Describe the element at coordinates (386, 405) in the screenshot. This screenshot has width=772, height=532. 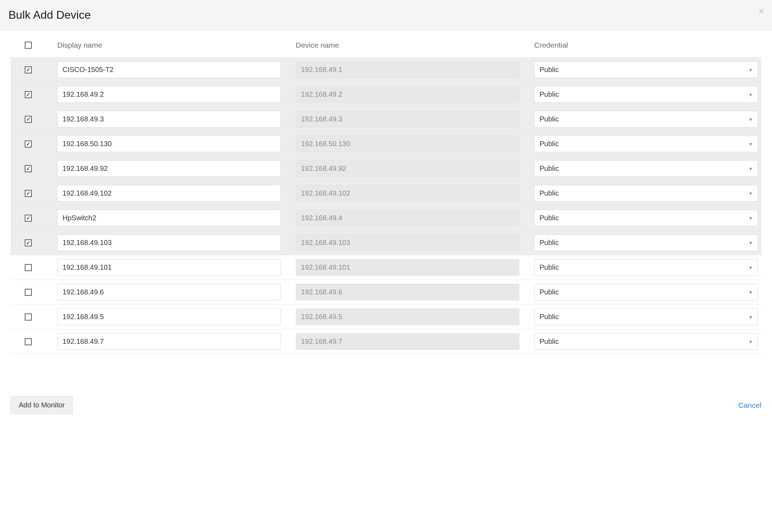
I see `modal-footer: Add to Monitor Cancel` at that location.